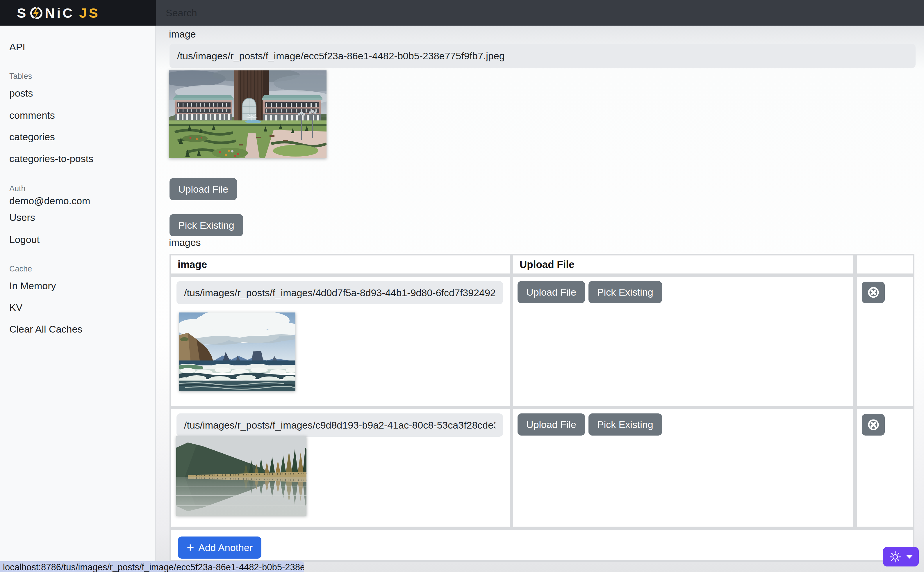 This screenshot has height=572, width=924. What do you see at coordinates (625, 424) in the screenshot?
I see `row-2-pick-existing-button: Pick Existing` at bounding box center [625, 424].